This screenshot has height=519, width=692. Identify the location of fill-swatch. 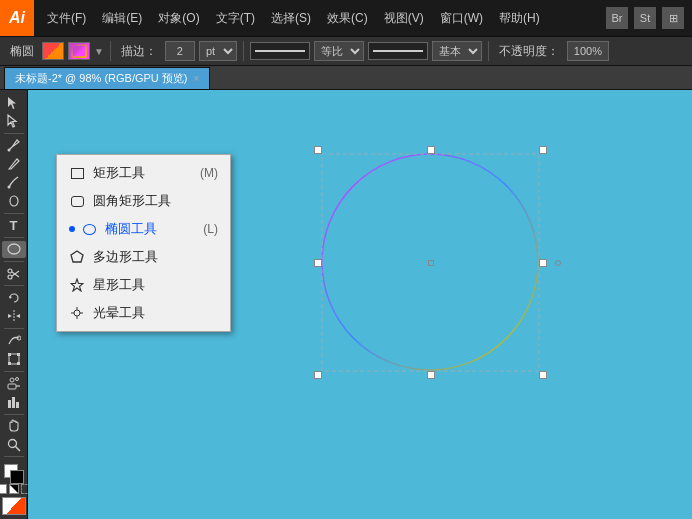
(53, 51).